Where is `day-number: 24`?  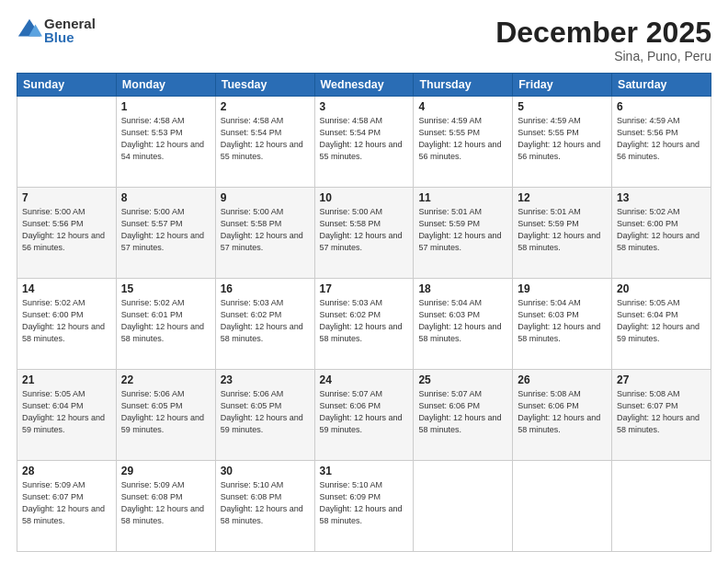 day-number: 24 is located at coordinates (364, 380).